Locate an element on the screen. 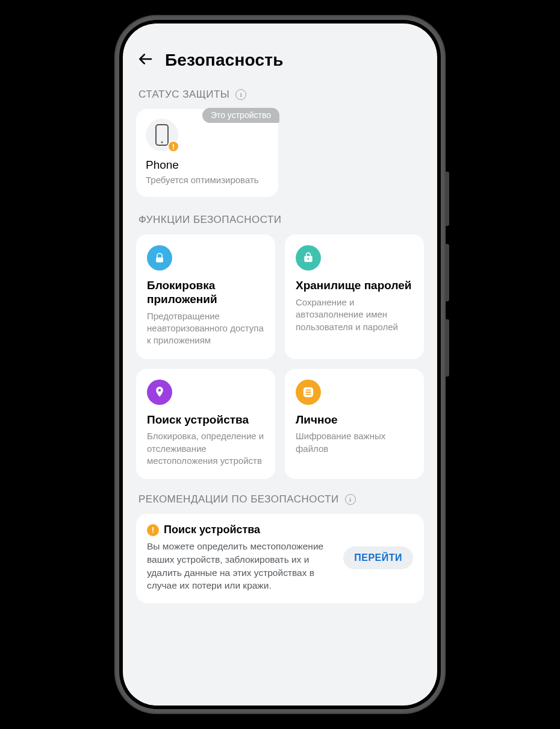 Image resolution: width=560 pixels, height=729 pixels. feature-desc: Шифрование важных файлов is located at coordinates (354, 442).